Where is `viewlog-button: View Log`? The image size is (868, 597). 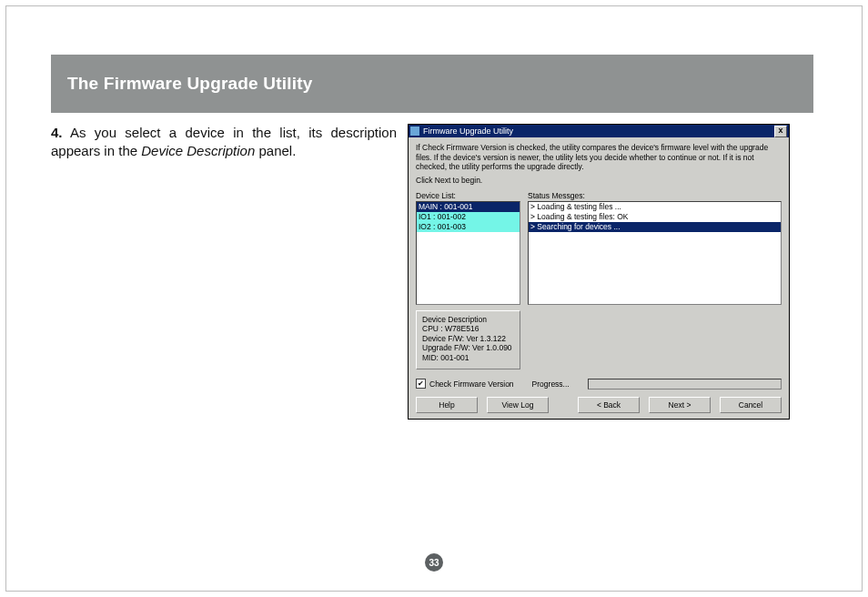 viewlog-button: View Log is located at coordinates (518, 405).